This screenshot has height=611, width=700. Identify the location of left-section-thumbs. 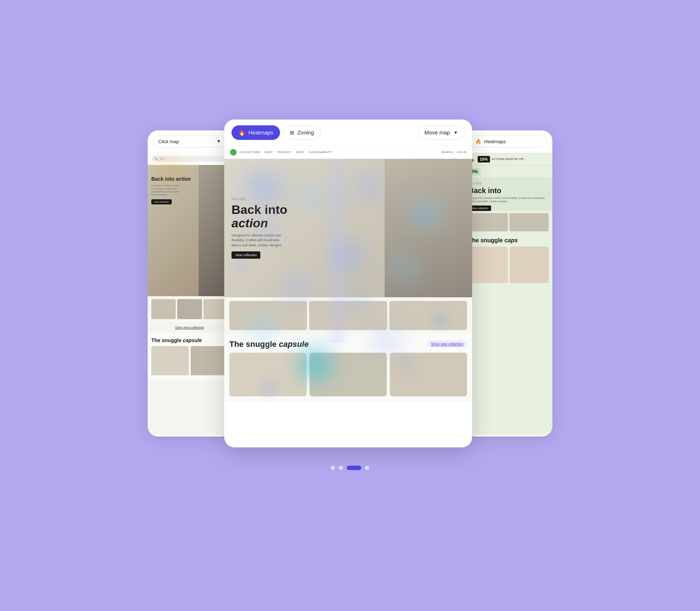
(190, 361).